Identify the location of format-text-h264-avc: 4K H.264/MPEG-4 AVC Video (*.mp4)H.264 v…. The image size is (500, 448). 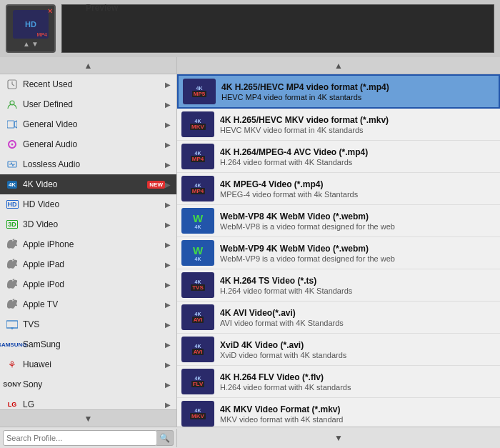
(357, 157).